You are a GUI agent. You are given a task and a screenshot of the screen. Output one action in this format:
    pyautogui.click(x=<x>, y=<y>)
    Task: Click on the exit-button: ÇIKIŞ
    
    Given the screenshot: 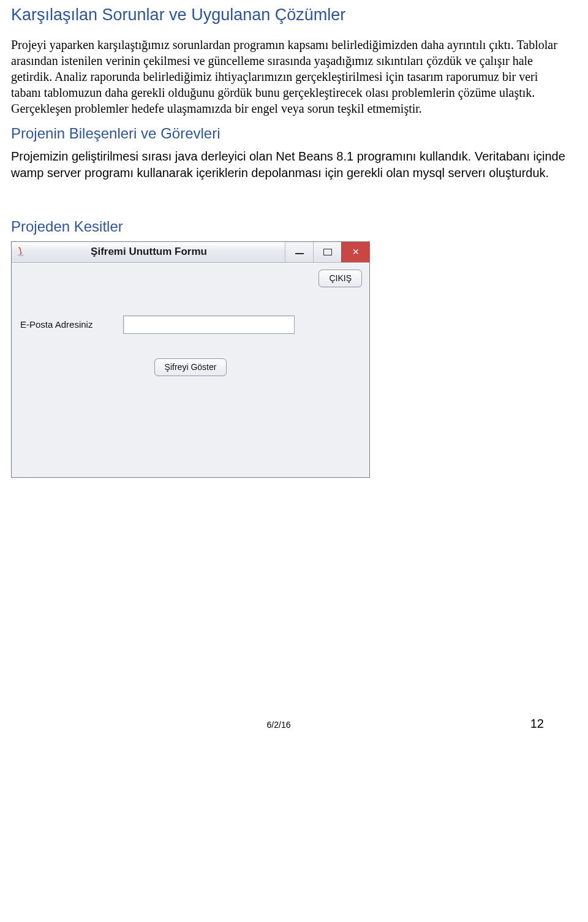 What is the action you would take?
    pyautogui.click(x=341, y=278)
    